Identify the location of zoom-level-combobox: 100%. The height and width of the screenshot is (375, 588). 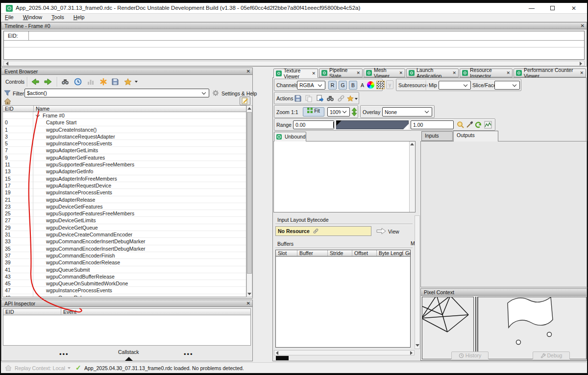
(339, 112).